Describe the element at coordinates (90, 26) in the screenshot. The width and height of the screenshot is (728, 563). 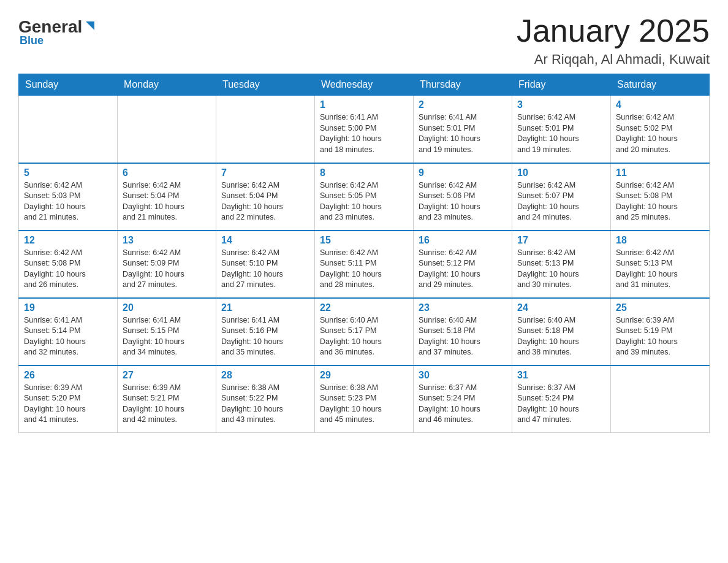
I see `logo-arrow-icon` at that location.